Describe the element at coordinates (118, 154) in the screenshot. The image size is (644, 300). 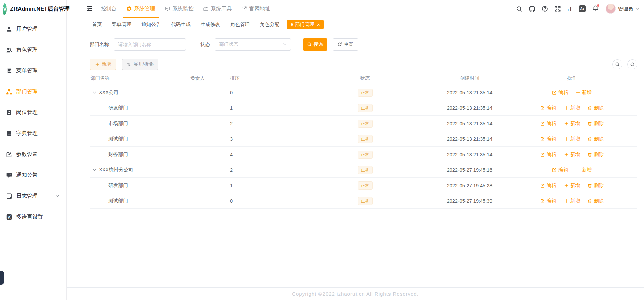
I see `dept-name: 财务部门` at that location.